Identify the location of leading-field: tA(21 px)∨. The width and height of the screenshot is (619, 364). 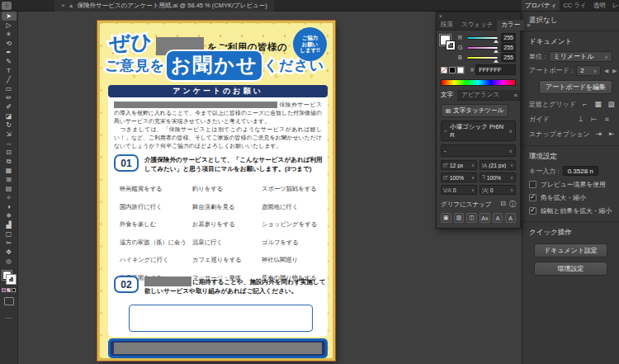
(498, 165).